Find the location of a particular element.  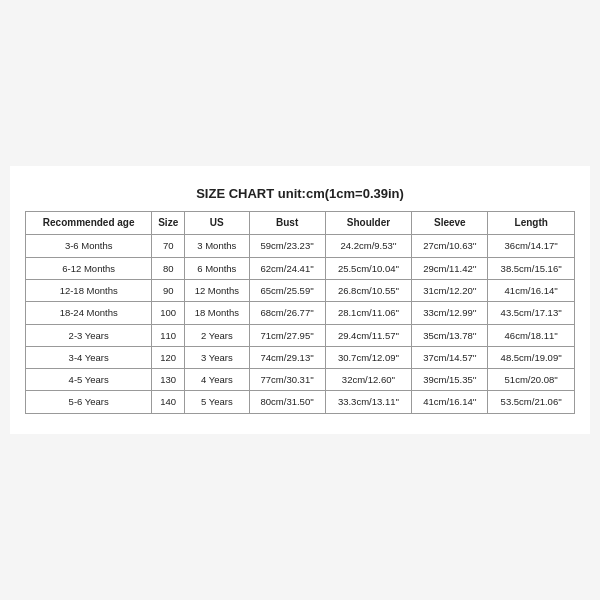

table-header-cell: Shoulder is located at coordinates (368, 224).